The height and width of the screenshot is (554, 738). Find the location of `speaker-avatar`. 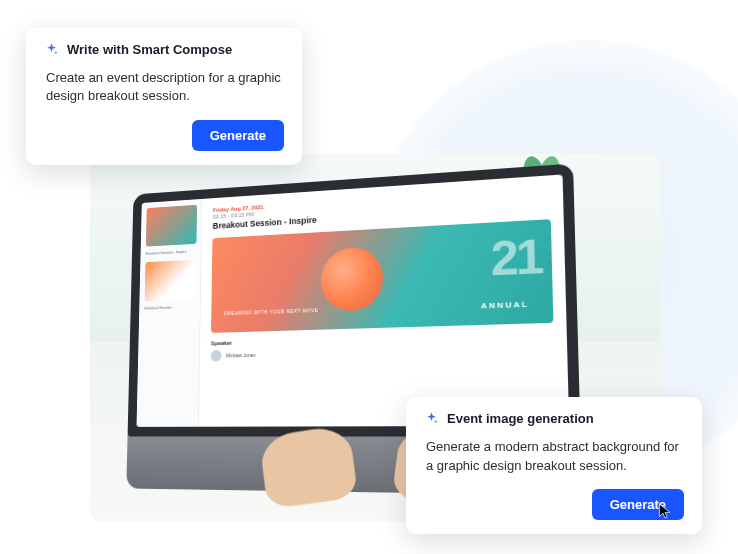

speaker-avatar is located at coordinates (216, 356).